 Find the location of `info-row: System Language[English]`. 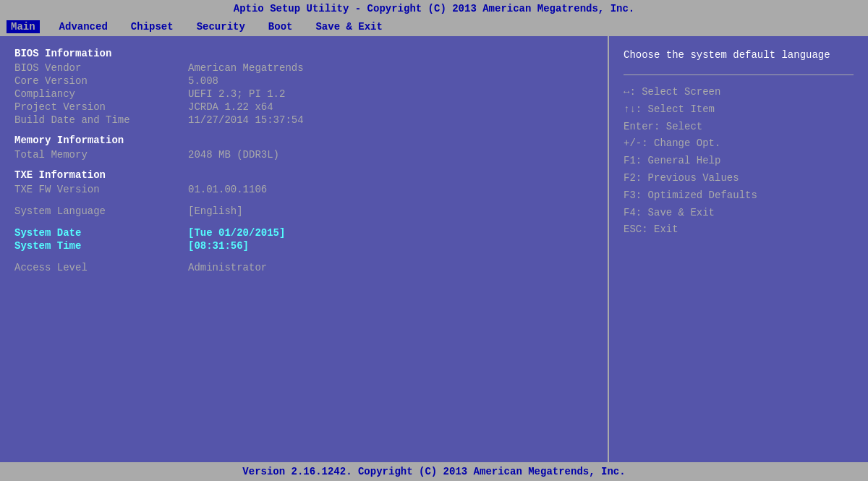

info-row: System Language[English] is located at coordinates (304, 211).